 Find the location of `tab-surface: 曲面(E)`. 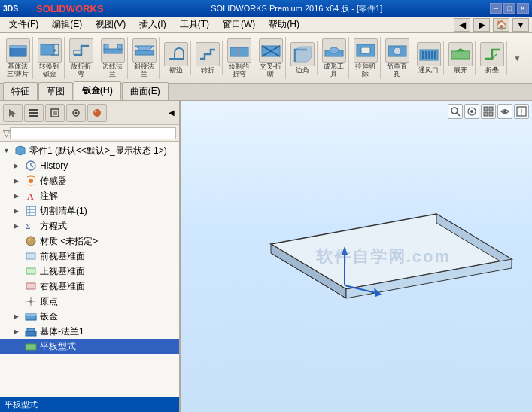

tab-surface: 曲面(E) is located at coordinates (145, 91).